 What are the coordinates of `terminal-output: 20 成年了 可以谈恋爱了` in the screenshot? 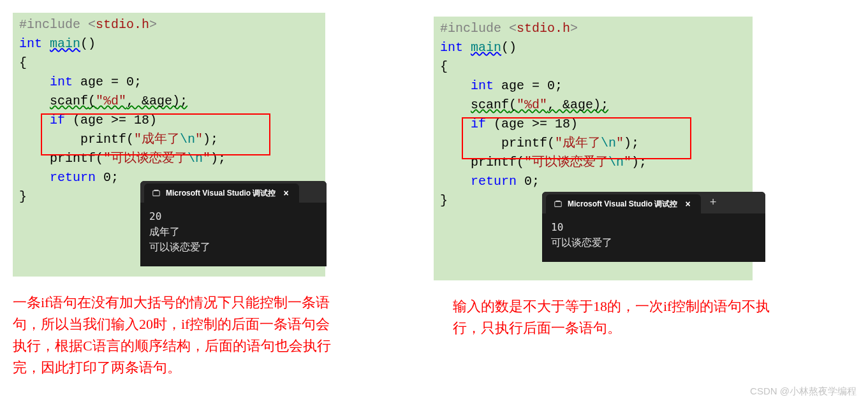 It's located at (233, 234).